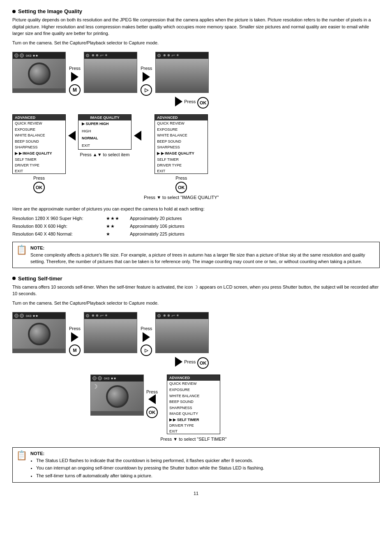  Describe the element at coordinates (111, 56) in the screenshot. I see `face-top-1: ⊕ ⊗ 𝄹 ✳` at that location.